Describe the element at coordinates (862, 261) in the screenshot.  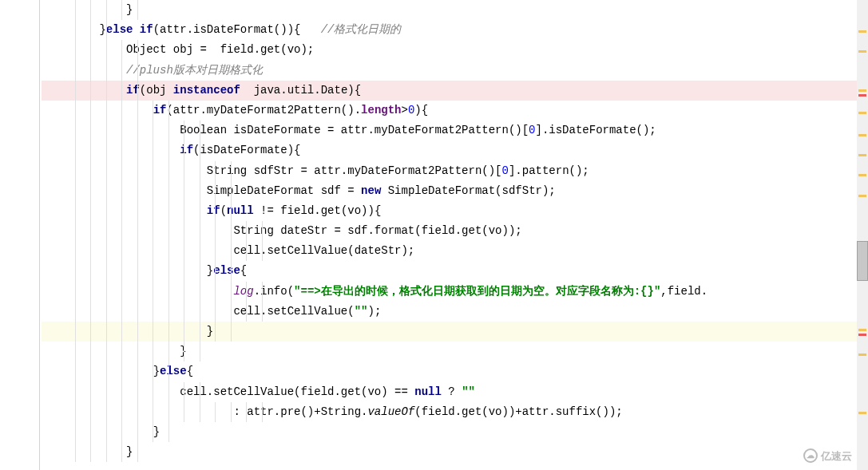
I see `scrollbar-thumb` at that location.